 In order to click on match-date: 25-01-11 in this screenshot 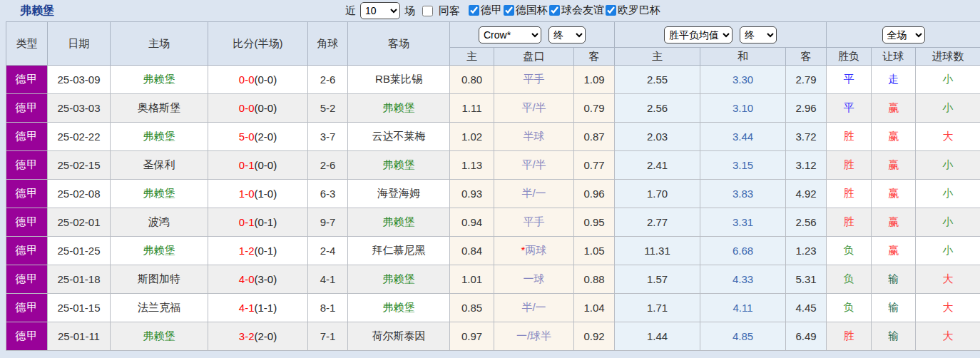, I will do `click(79, 337)`.